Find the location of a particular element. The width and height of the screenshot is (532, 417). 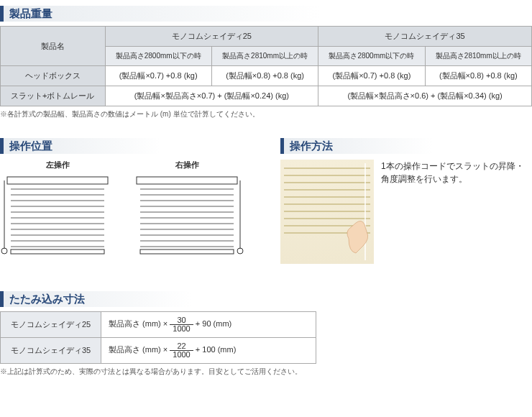

fold-row2-label: モノコムシェイディ35 is located at coordinates (51, 351).